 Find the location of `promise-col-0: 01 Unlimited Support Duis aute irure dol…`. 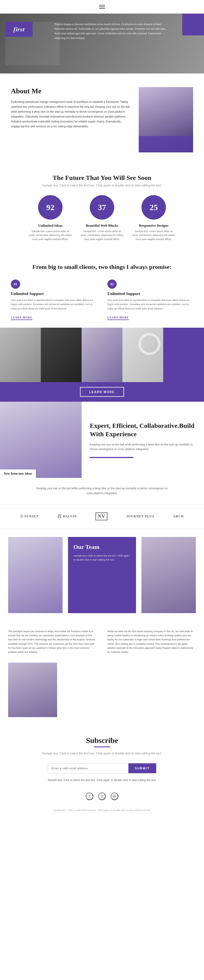

promise-col-0: 01 Unlimited Support Duis aute irure dol… is located at coordinates (54, 300).